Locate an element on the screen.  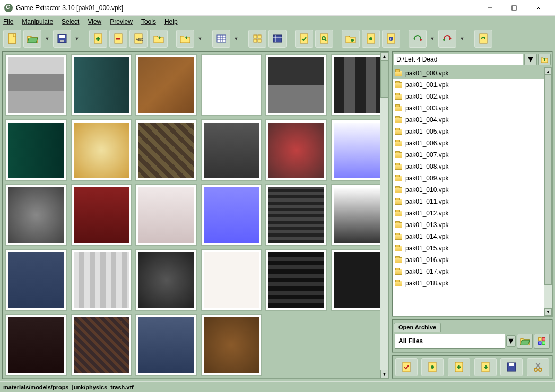
export-button is located at coordinates (159, 39).